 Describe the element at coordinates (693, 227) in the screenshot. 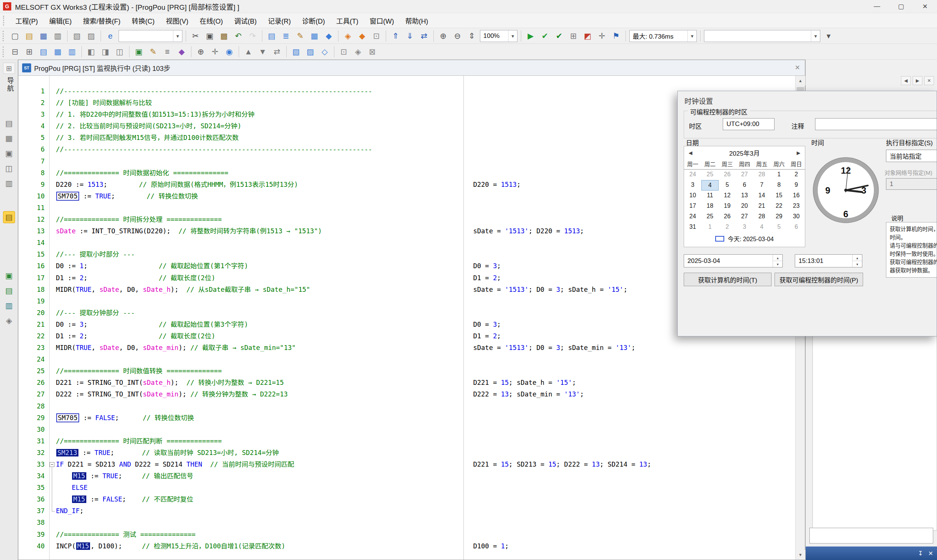

I see `calendar-day: 31` at that location.